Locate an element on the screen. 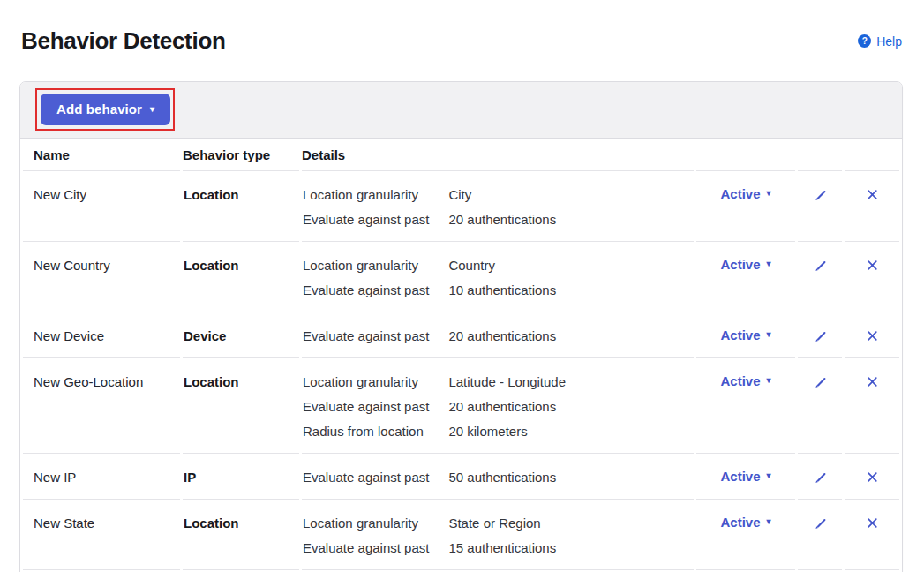 Image resolution: width=924 pixels, height=572 pixels. header-name: Name is located at coordinates (101, 155).